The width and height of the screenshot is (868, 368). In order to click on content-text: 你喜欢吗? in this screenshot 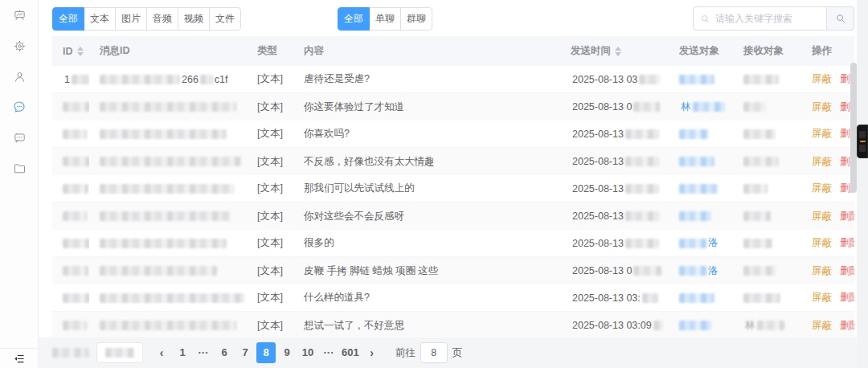, I will do `click(326, 133)`.